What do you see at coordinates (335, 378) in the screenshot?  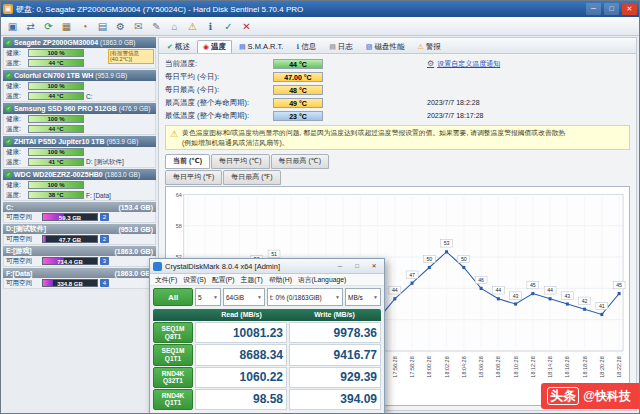 I see `cdm-write-value: 929.39` at bounding box center [335, 378].